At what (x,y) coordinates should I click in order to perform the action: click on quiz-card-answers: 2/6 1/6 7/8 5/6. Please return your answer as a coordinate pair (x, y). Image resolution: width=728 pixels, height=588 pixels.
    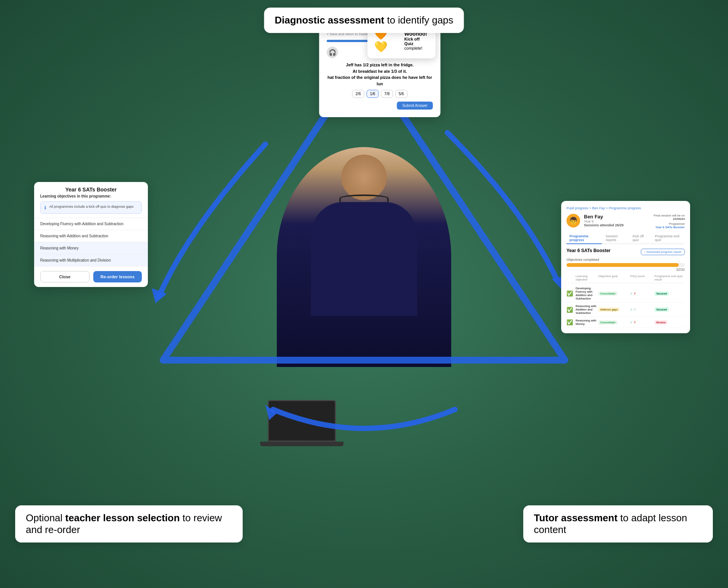
    Looking at the image, I should click on (380, 94).